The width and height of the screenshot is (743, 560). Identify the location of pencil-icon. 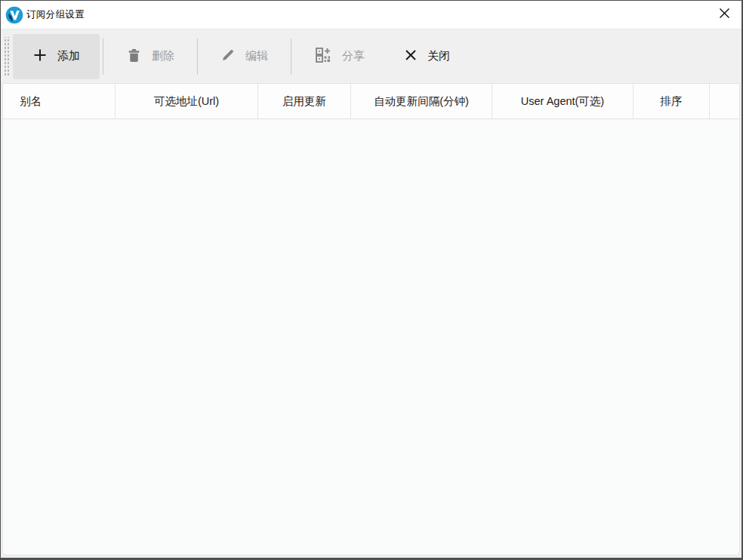
(228, 56).